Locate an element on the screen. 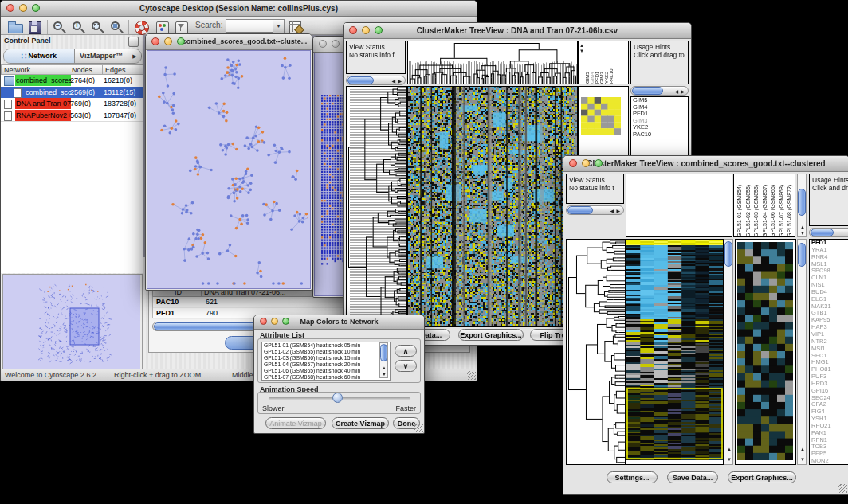 This screenshot has width=848, height=504. network1-title-bar: combined_scores_good.txt--cluste... is located at coordinates (229, 42).